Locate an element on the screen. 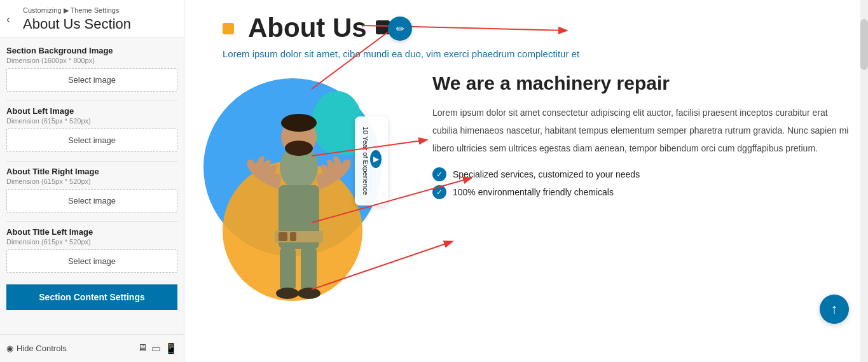 The image size is (868, 362). about-top-section: About Us Lorem ipsum dolor sit amet, cib… is located at coordinates (527, 33).